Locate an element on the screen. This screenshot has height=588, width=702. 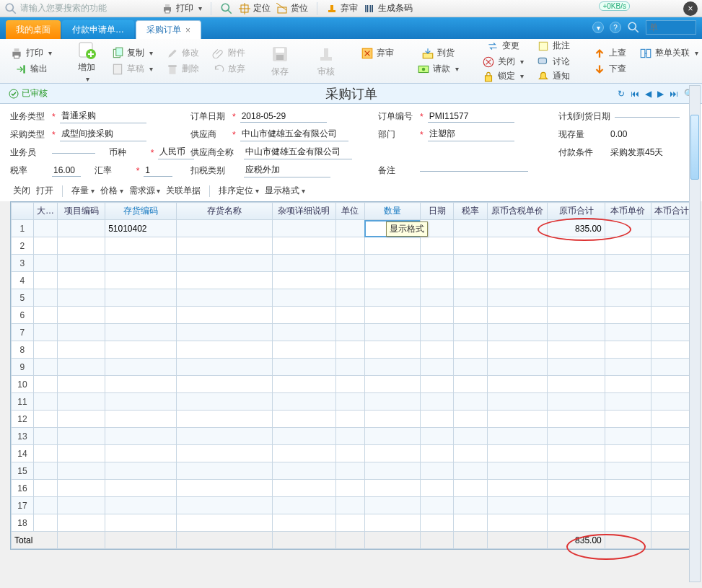
discuss-button: 讨论 is located at coordinates (553, 62).